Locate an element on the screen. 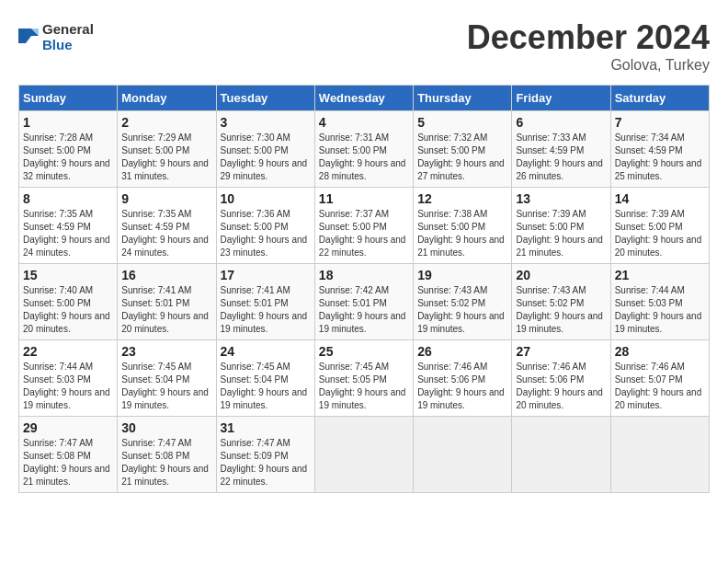 The width and height of the screenshot is (728, 563). dow-header-sunday: Sunday is located at coordinates (68, 98).